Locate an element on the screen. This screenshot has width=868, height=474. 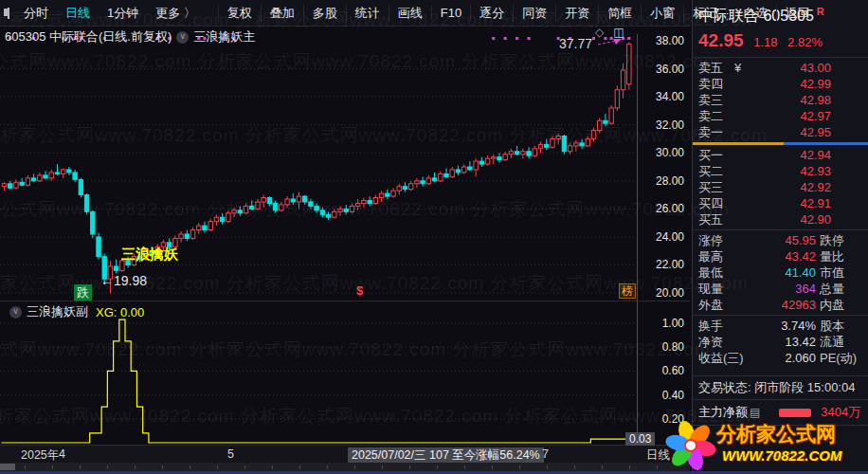
stat-row-label: 涨停 is located at coordinates (725, 241).